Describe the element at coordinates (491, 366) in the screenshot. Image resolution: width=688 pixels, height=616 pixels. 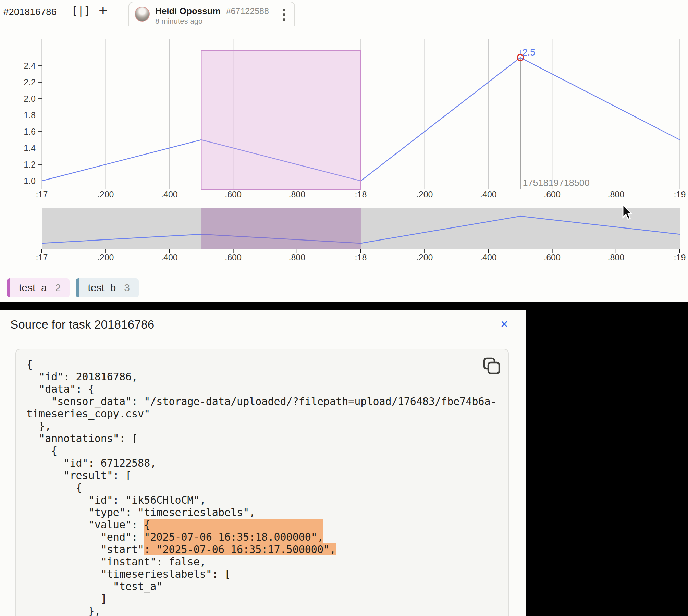
I see `copy-icon` at that location.